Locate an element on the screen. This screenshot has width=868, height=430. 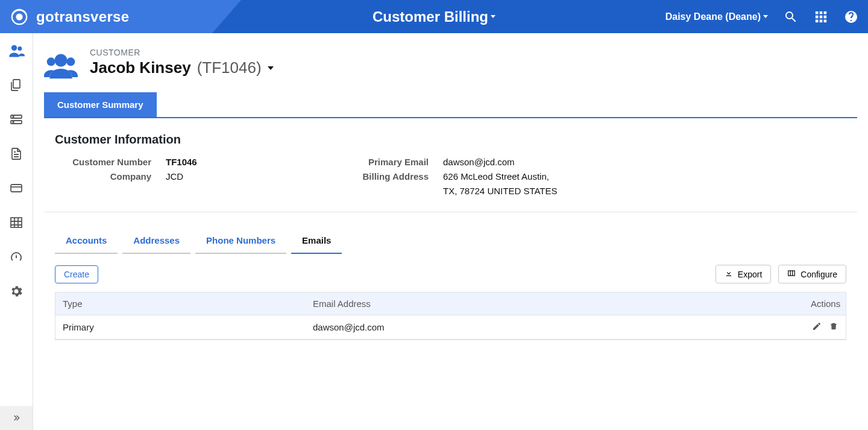
sidebar-item-settings is located at coordinates (16, 291).